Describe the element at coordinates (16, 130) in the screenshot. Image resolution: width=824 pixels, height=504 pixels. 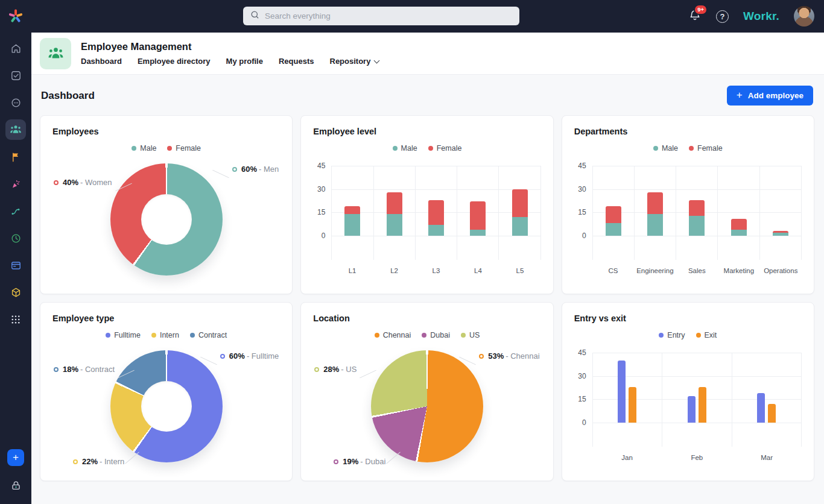
I see `sidebar-item-employees` at that location.